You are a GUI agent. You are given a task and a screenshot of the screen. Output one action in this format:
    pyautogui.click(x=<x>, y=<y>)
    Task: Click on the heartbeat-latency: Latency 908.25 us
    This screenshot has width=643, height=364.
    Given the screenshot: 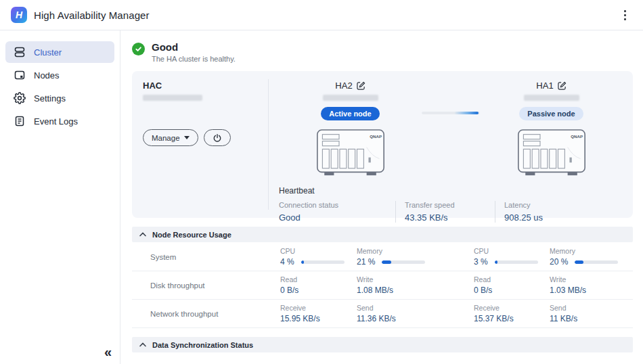 What is the action you would take?
    pyautogui.click(x=518, y=212)
    